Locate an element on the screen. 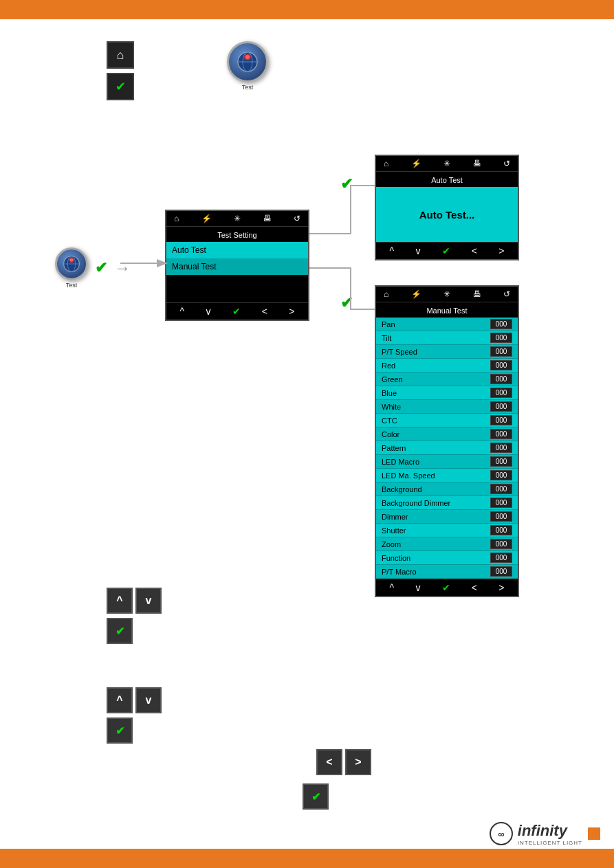  test-icon-small-label: Test is located at coordinates (72, 285).